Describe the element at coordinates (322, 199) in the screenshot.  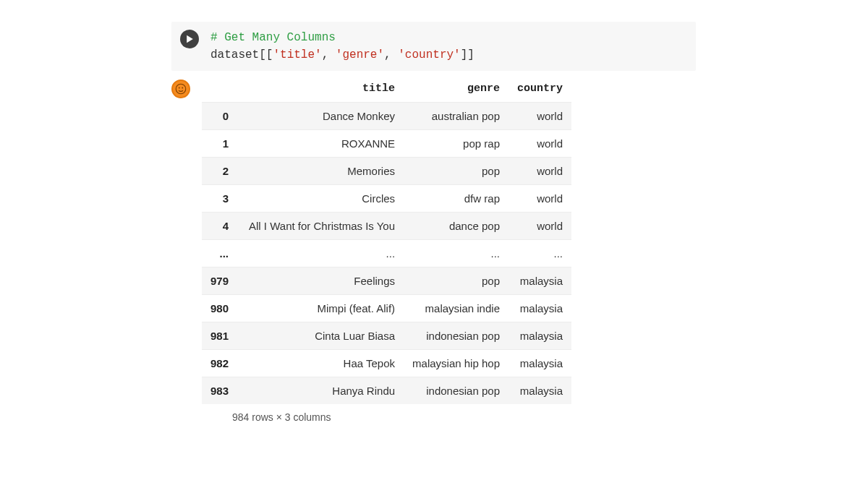
I see `cell-title: Circles` at that location.